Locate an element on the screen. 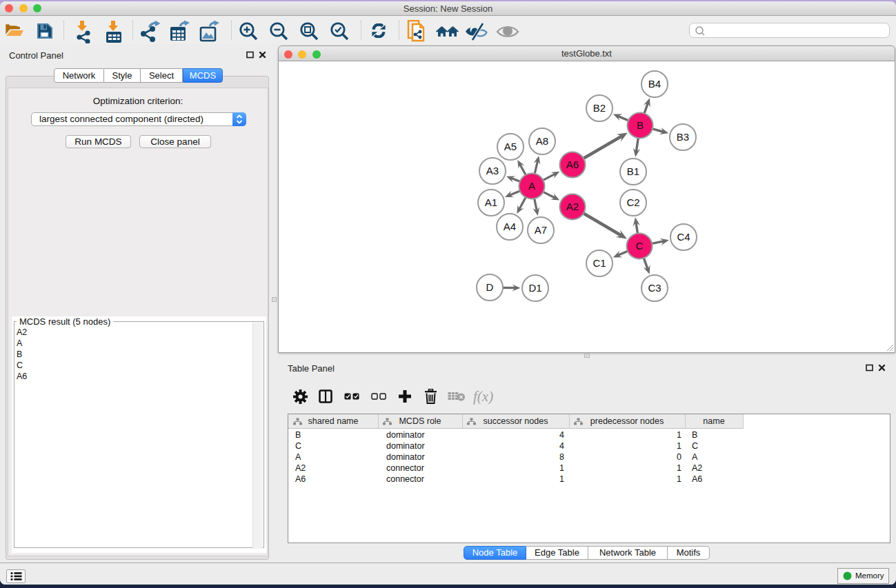 This screenshot has height=588, width=896. svg-text: A7 is located at coordinates (541, 230).